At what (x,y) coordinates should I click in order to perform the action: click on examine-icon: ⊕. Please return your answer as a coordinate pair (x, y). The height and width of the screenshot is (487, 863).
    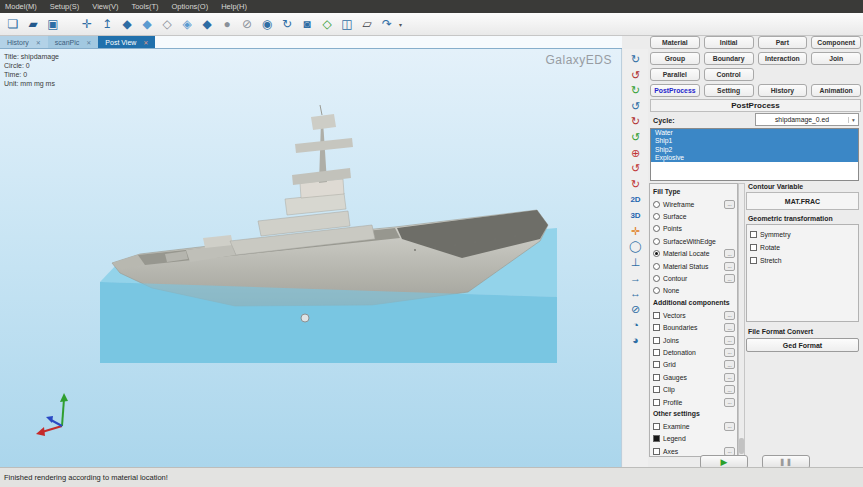
    Looking at the image, I should click on (636, 154).